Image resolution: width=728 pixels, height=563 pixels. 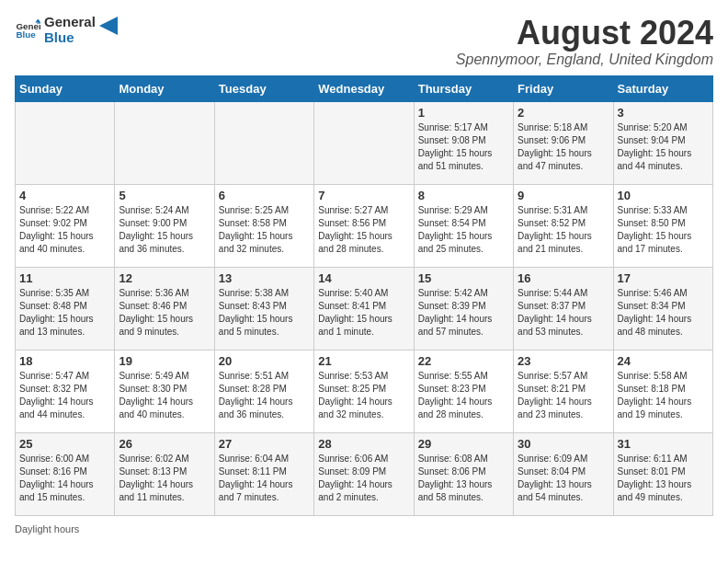 What do you see at coordinates (108, 26) in the screenshot?
I see `logo-arrow-icon` at bounding box center [108, 26].